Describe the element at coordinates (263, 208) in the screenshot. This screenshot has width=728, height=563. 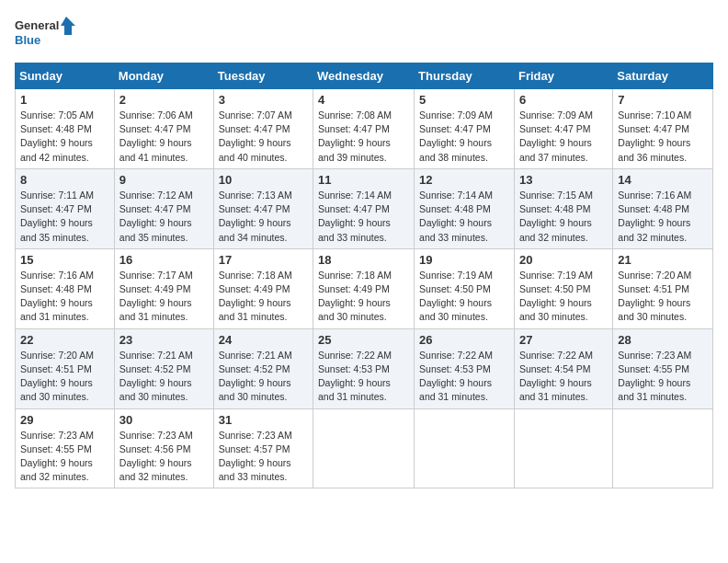
I see `calendar-cell: 10 Sunrise: 7:13 AMSunset: 4:47 PMDaylig…` at that location.